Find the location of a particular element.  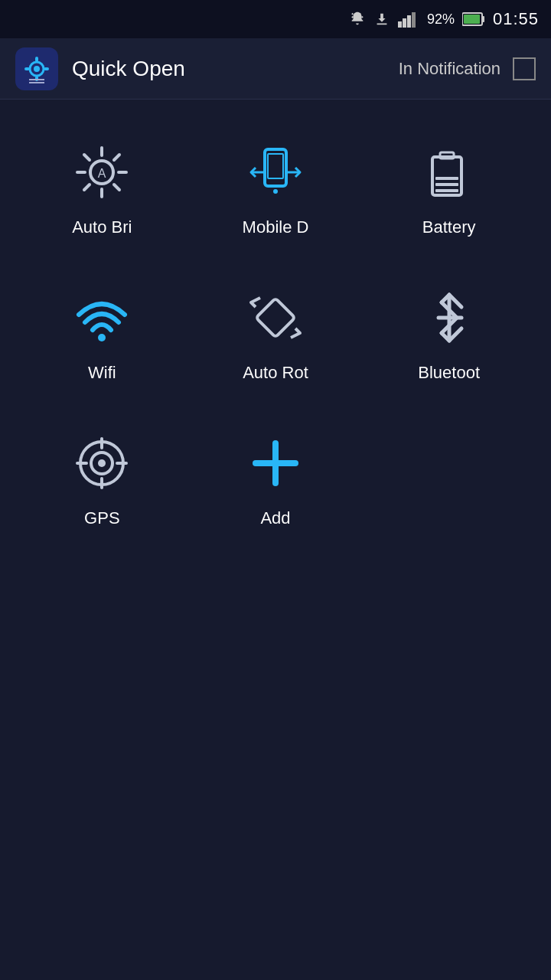

add-item: Add is located at coordinates (276, 479).